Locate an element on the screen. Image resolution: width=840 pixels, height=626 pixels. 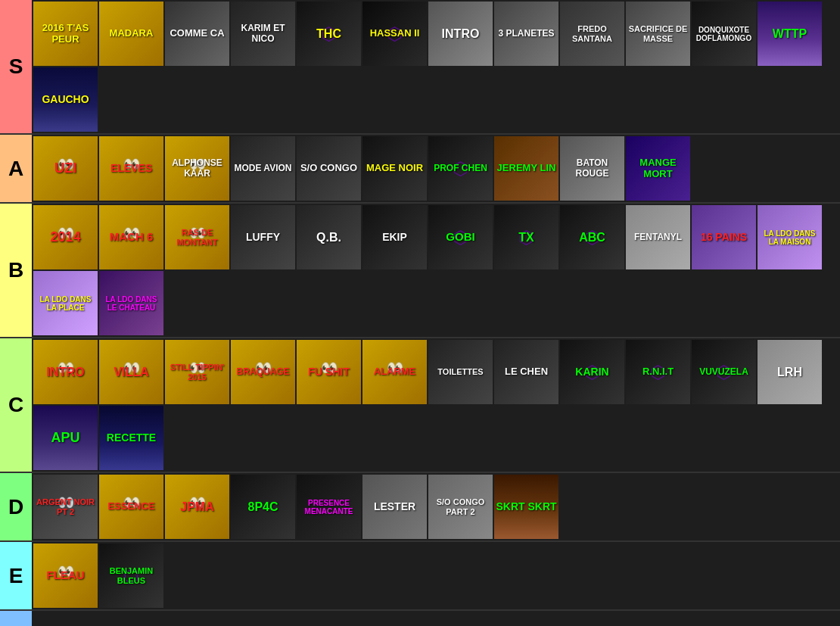
tier-label-e: E is located at coordinates (16, 575).